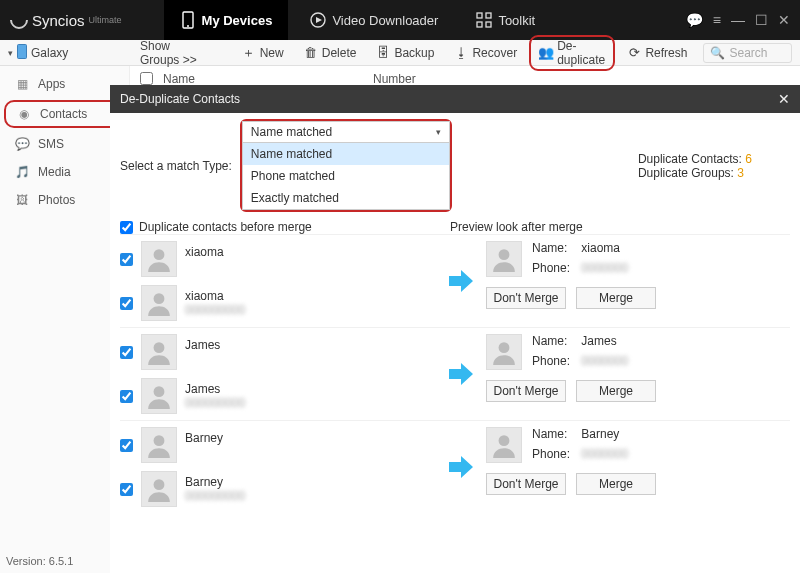 Image resolution: width=800 pixels, height=573 pixels. Describe the element at coordinates (598, 341) in the screenshot. I see `merged-name: James` at that location.